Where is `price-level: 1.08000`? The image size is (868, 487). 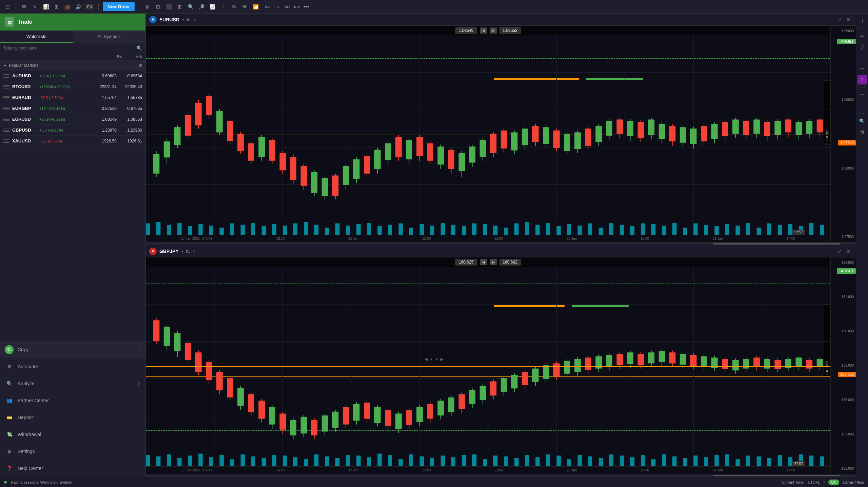 price-level: 1.08000 is located at coordinates (843, 168).